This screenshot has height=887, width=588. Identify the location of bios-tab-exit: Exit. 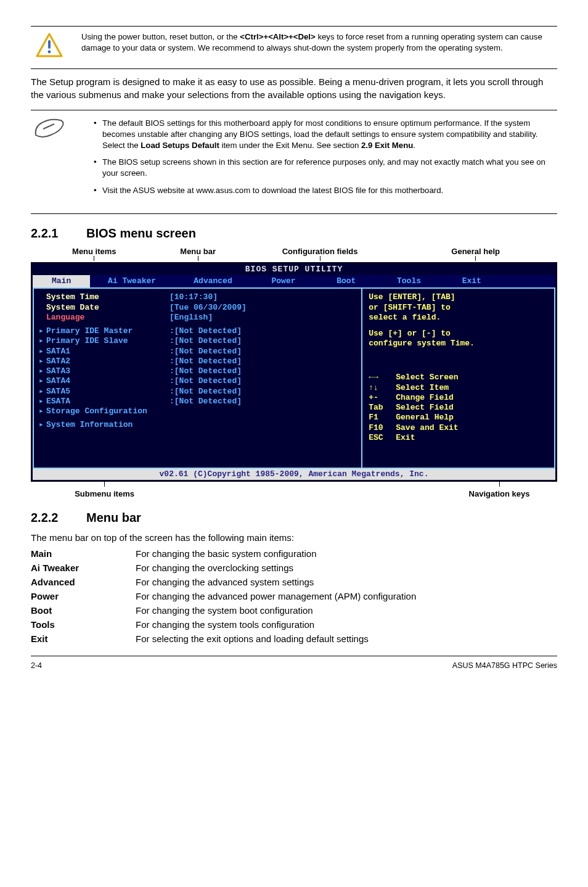
(472, 281).